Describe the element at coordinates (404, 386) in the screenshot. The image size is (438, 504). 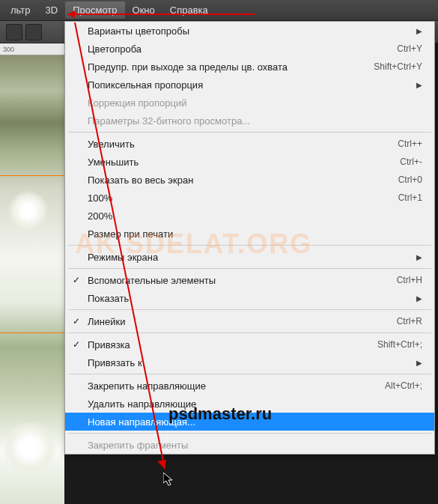
I see `menu-item-shortcut: Alt+Ctrl+;` at that location.